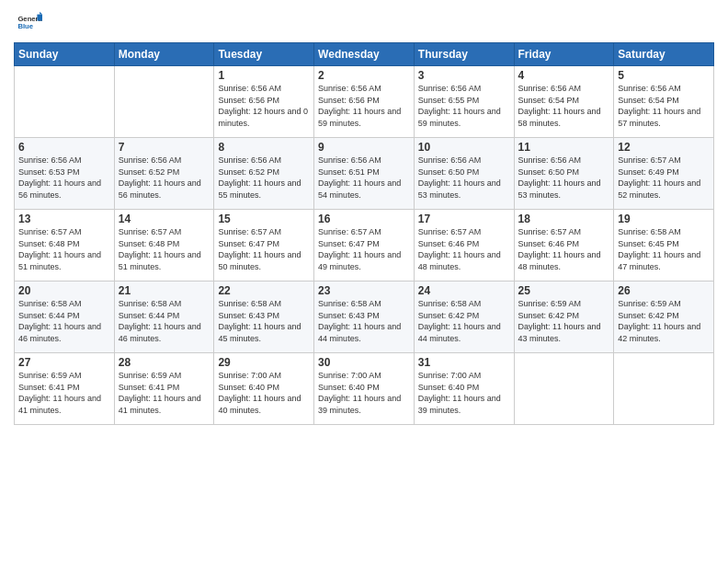  I want to click on header-sunday: Sunday, so click(64, 55).